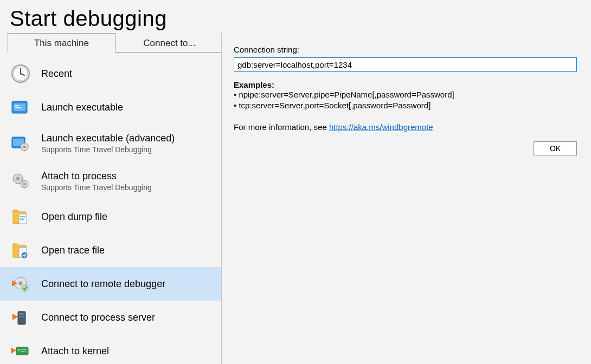 Image resolution: width=591 pixels, height=364 pixels. I want to click on opt-launch-executable-advanced: Launch executable (advanced) Supports Ti…, so click(111, 143).